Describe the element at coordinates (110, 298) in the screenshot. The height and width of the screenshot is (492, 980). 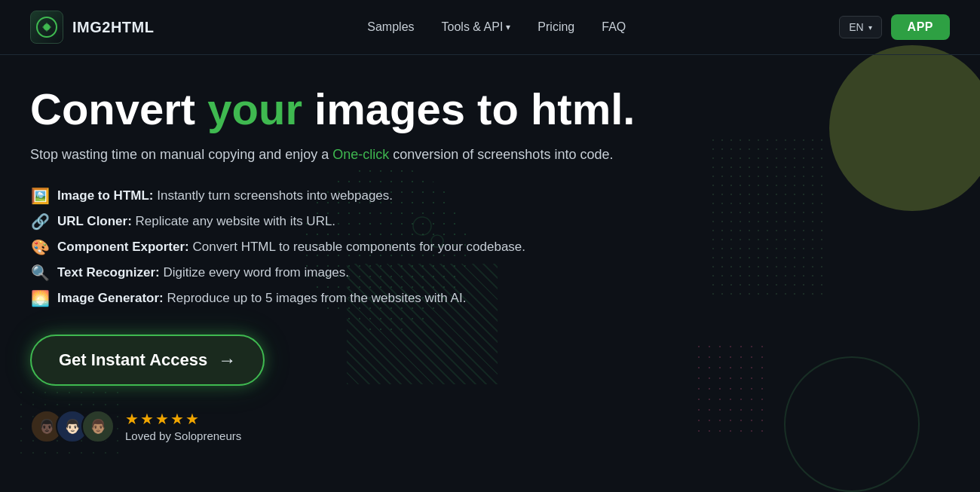
I see `feature-bold-4: Image Generator:` at that location.